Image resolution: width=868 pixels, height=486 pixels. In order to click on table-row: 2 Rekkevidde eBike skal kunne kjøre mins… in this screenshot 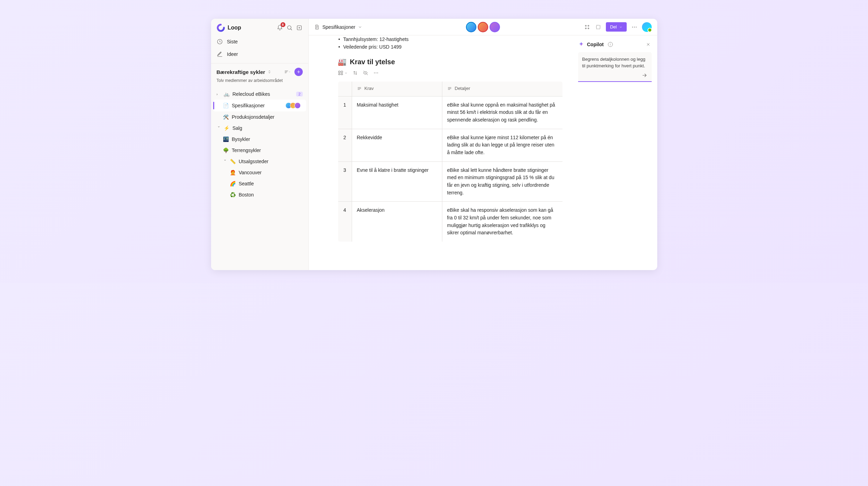, I will do `click(450, 145)`.